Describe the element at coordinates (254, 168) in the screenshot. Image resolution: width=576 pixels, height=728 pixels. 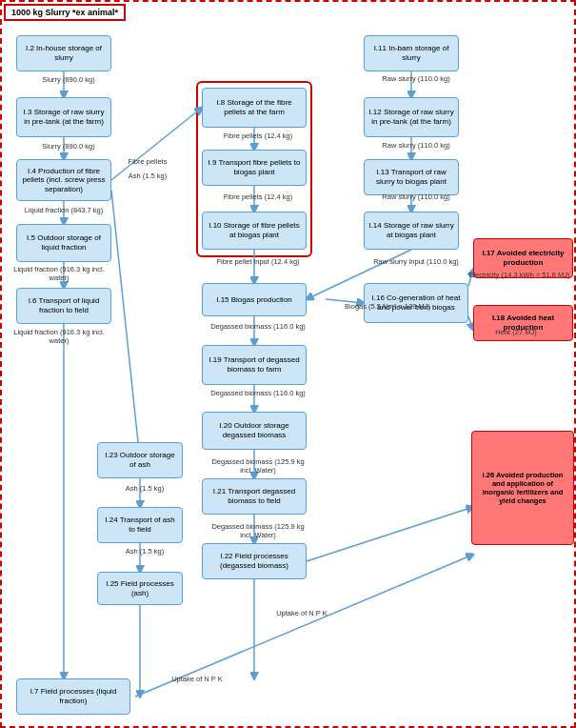
I see `box-i9: I.9 Transport fibre pellets to biogas pl…` at that location.